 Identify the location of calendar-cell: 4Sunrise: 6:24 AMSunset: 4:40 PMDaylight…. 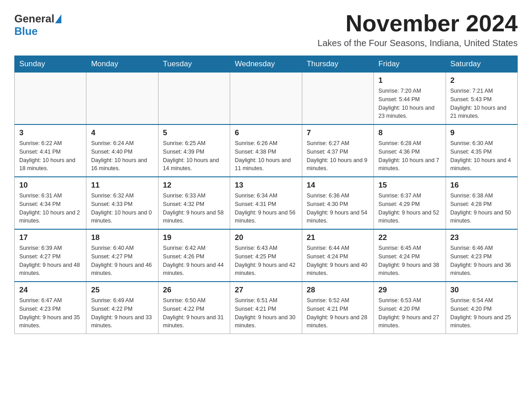
(122, 150).